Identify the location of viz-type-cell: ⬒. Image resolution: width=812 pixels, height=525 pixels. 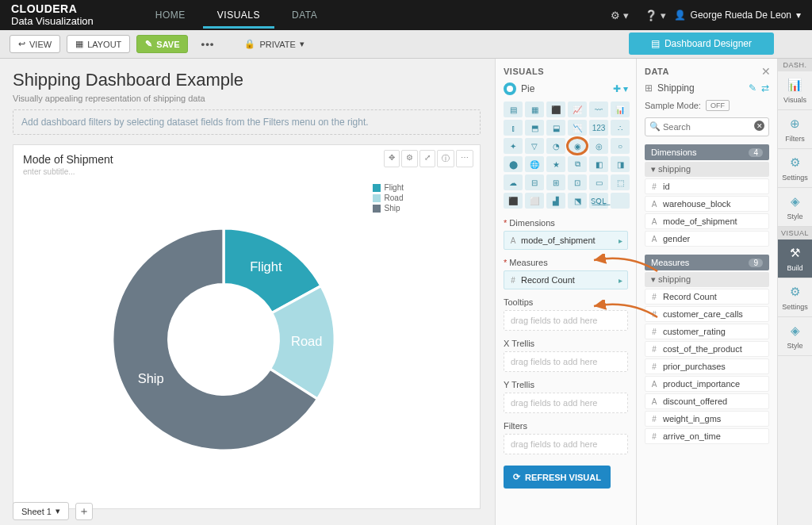
(534, 128).